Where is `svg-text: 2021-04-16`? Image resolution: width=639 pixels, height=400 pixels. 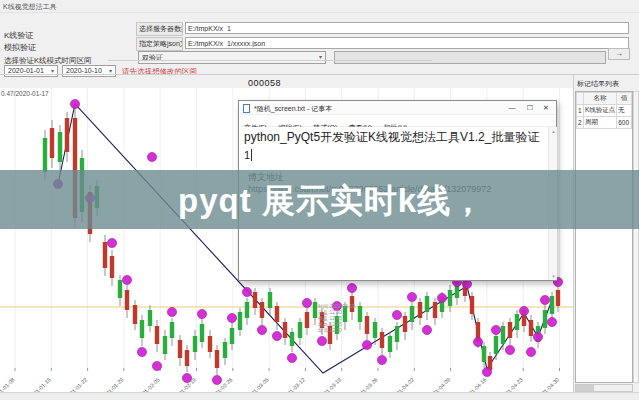
svg-text: 2021-04-16 is located at coordinates (475, 384).